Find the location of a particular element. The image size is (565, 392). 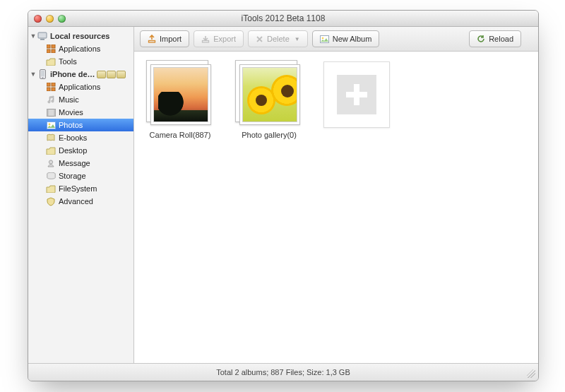

movies-icon is located at coordinates (51, 112).